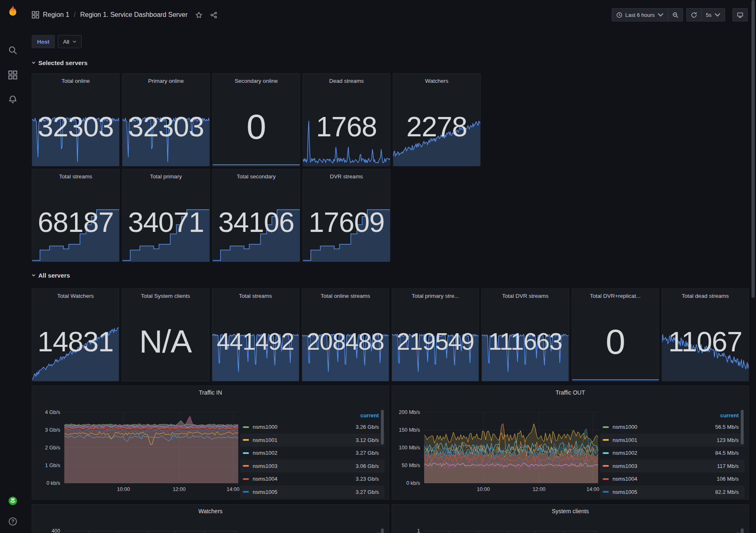 The height and width of the screenshot is (533, 756). Describe the element at coordinates (13, 521) in the screenshot. I see `help-icon: ?` at that location.